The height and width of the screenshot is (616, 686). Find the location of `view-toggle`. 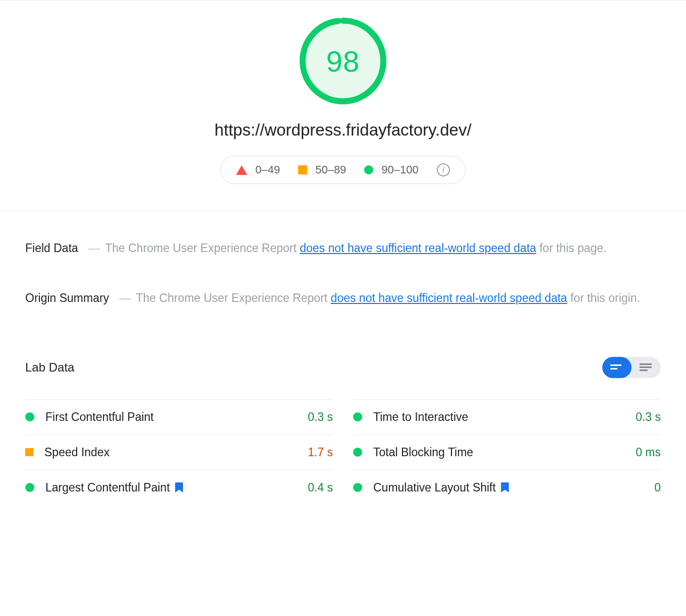

view-toggle is located at coordinates (632, 367).